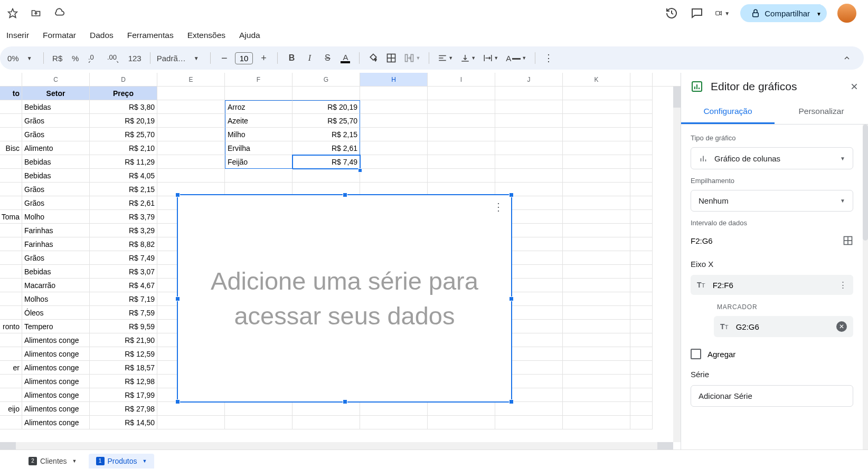  What do you see at coordinates (206, 35) in the screenshot?
I see `menu-extensões: Extensões` at bounding box center [206, 35].